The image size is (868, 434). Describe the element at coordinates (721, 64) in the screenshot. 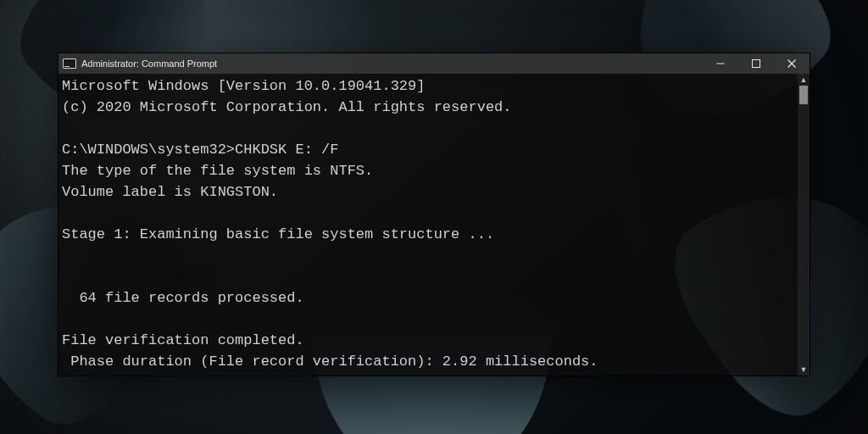

I see `minimize-icon` at that location.